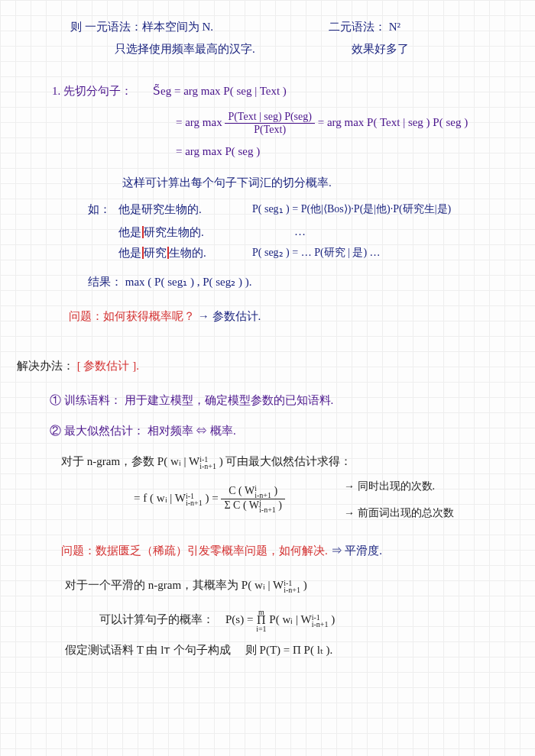 This screenshot has height=756, width=535. Describe the element at coordinates (78, 367) in the screenshot. I see `section-heading: 解决办法： [ 参数估计 ].` at that location.